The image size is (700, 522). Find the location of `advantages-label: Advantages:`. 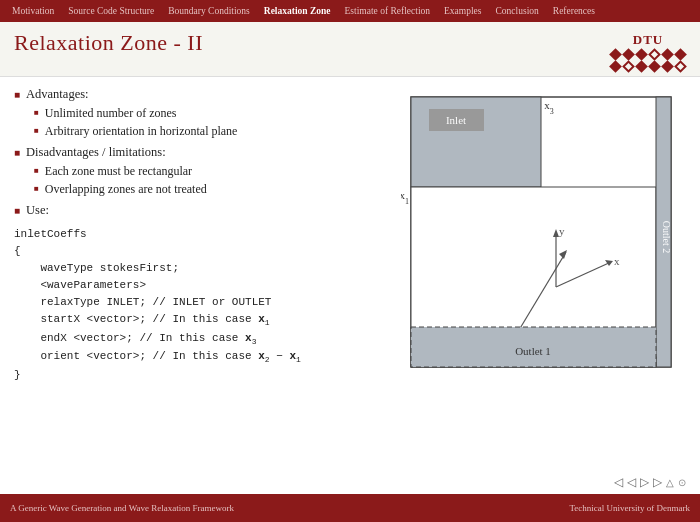

advantages-label: Advantages: is located at coordinates (57, 94).